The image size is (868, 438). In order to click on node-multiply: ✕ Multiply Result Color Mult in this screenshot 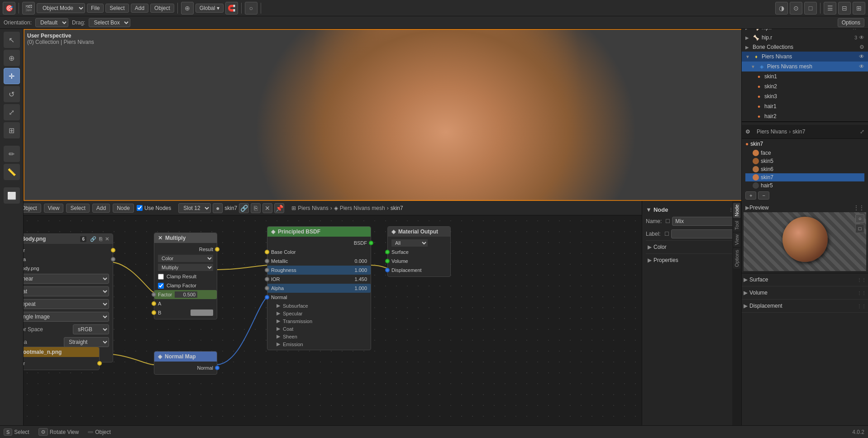, I will do `click(186, 276)`.